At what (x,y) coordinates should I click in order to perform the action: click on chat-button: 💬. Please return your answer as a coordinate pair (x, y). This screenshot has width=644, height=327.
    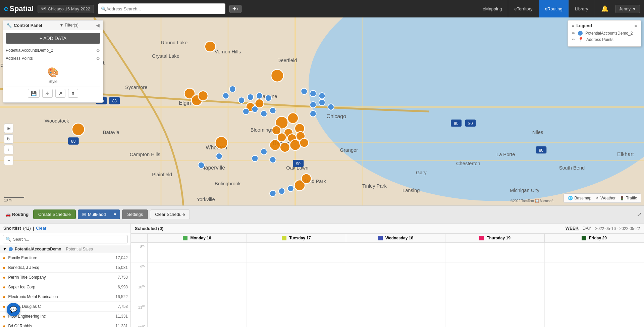
    Looking at the image, I should click on (13, 310).